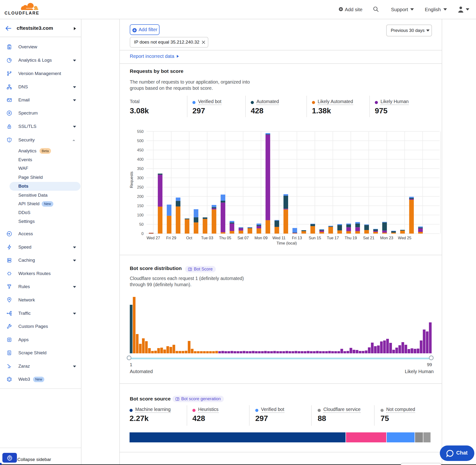 This screenshot has height=465, width=476. What do you see at coordinates (189, 238) in the screenshot?
I see `svg-text: Oct` at bounding box center [189, 238].